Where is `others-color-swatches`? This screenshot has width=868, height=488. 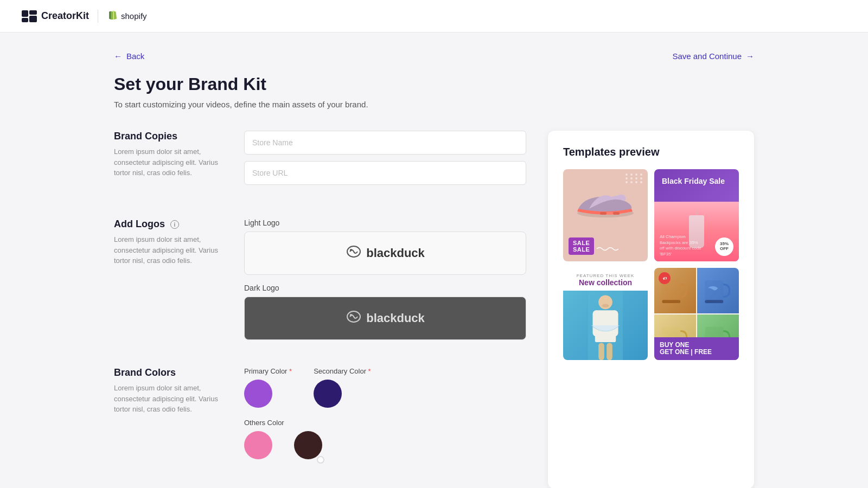 others-color-swatches is located at coordinates (385, 446).